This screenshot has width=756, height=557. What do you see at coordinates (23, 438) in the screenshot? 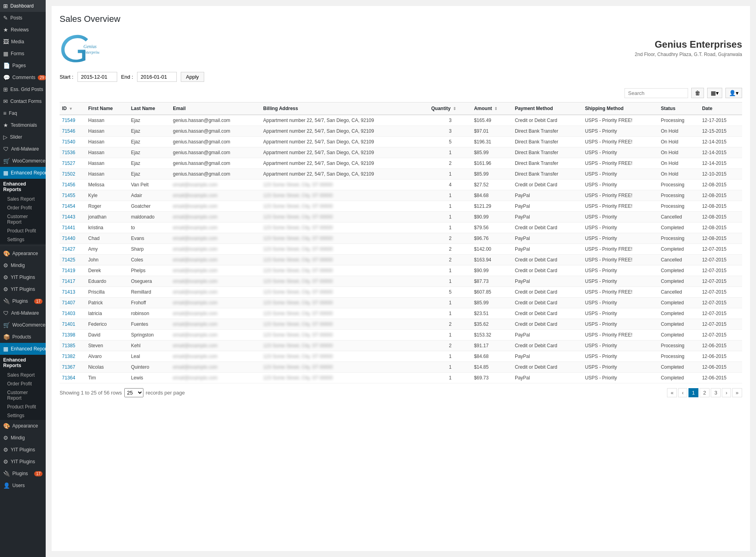
I see `sidebar-item-mindig-2: ⚙ Mindig` at bounding box center [23, 438].